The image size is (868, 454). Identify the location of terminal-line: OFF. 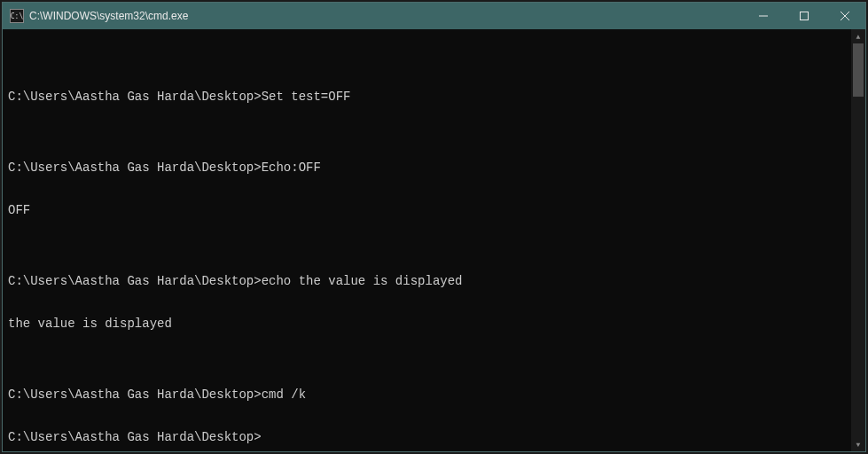
(427, 210).